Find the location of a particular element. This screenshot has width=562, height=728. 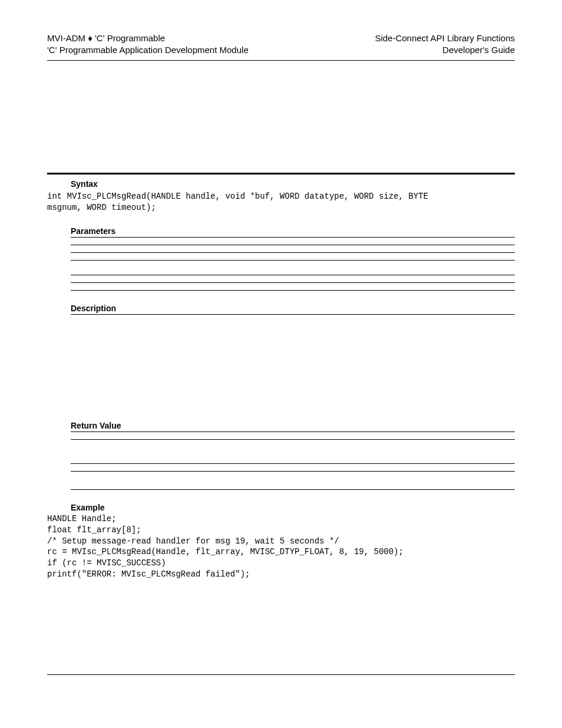

return-value-table is located at coordinates (293, 461).